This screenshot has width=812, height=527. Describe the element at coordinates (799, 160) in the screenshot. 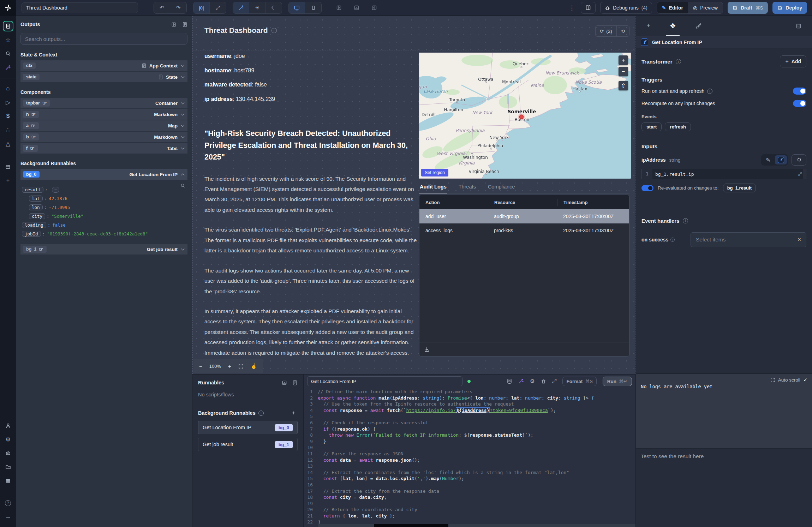

I see `connect-input-icon` at that location.